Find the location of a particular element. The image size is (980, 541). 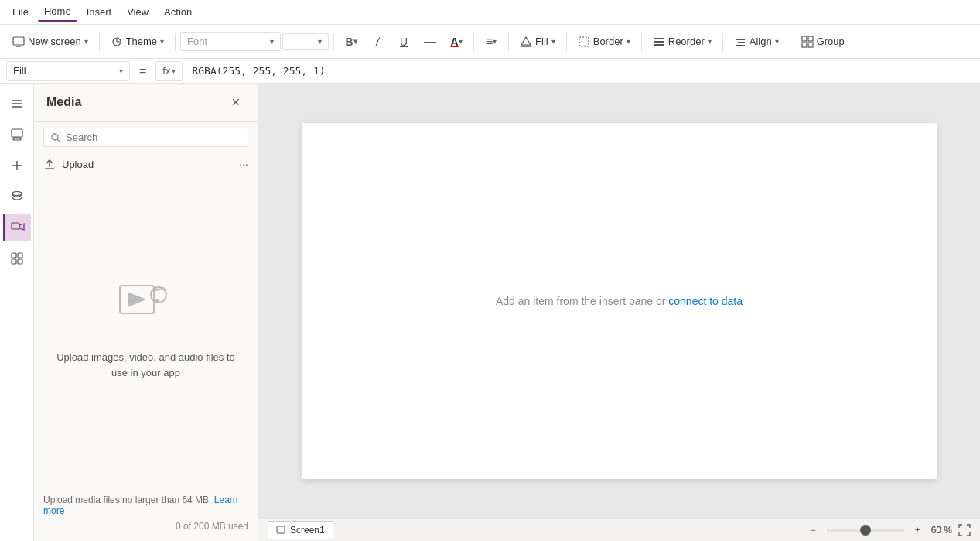

media-empty-icon is located at coordinates (146, 308).